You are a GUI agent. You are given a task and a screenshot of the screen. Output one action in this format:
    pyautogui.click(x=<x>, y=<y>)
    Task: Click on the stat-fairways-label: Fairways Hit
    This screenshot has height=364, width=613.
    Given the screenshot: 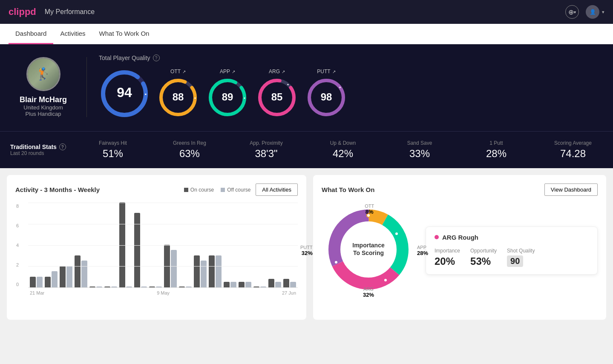 What is the action you would take?
    pyautogui.click(x=113, y=143)
    